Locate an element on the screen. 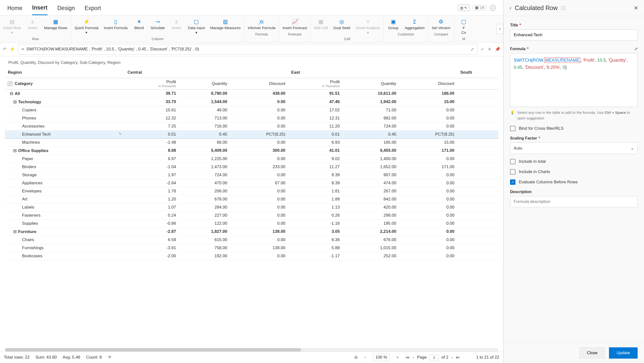 The height and width of the screenshot is (363, 644). tab-home: Home is located at coordinates (15, 9).